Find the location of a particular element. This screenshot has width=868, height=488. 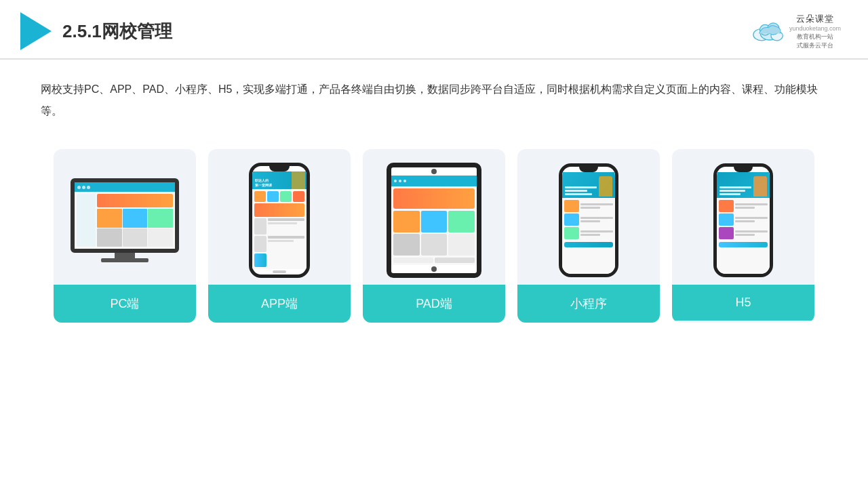

cloud-logo-icon is located at coordinates (766, 31).